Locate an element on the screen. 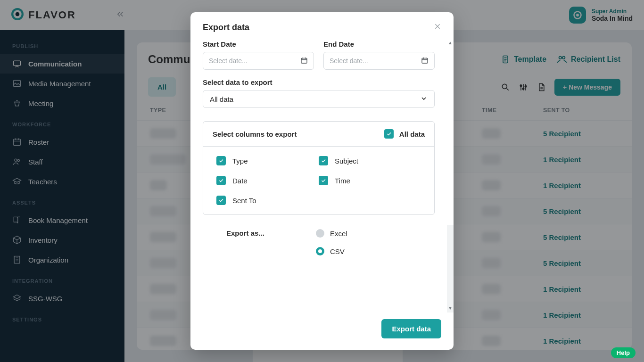  modal-title: Export data is located at coordinates (226, 27).